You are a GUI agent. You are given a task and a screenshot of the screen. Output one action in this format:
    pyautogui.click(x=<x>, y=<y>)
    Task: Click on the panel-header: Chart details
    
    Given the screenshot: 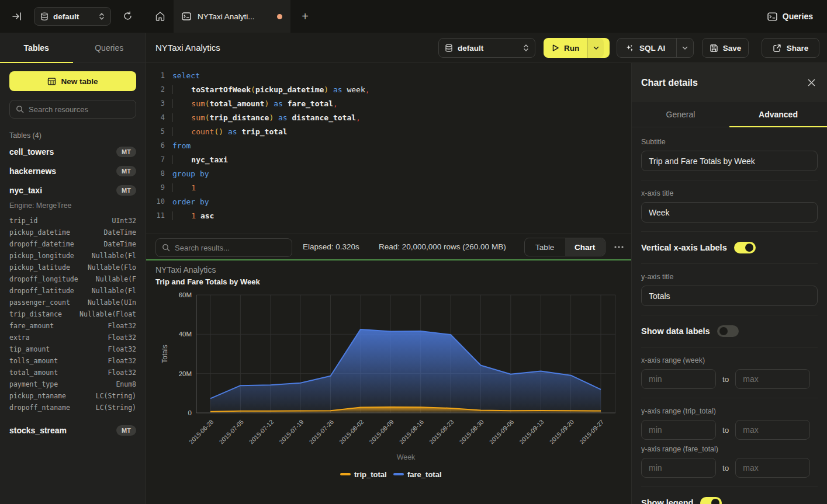 What is the action you would take?
    pyautogui.click(x=729, y=83)
    